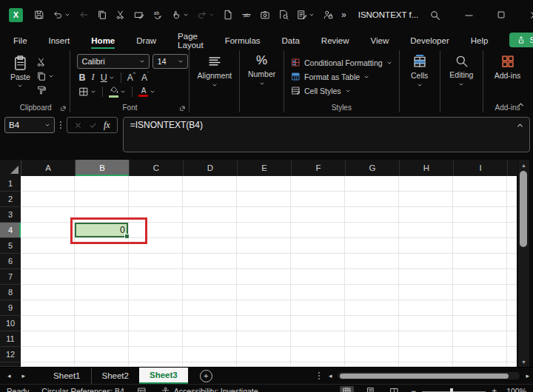 The width and height of the screenshot is (533, 392). Describe the element at coordinates (147, 40) in the screenshot. I see `tab-draw: Draw` at that location.